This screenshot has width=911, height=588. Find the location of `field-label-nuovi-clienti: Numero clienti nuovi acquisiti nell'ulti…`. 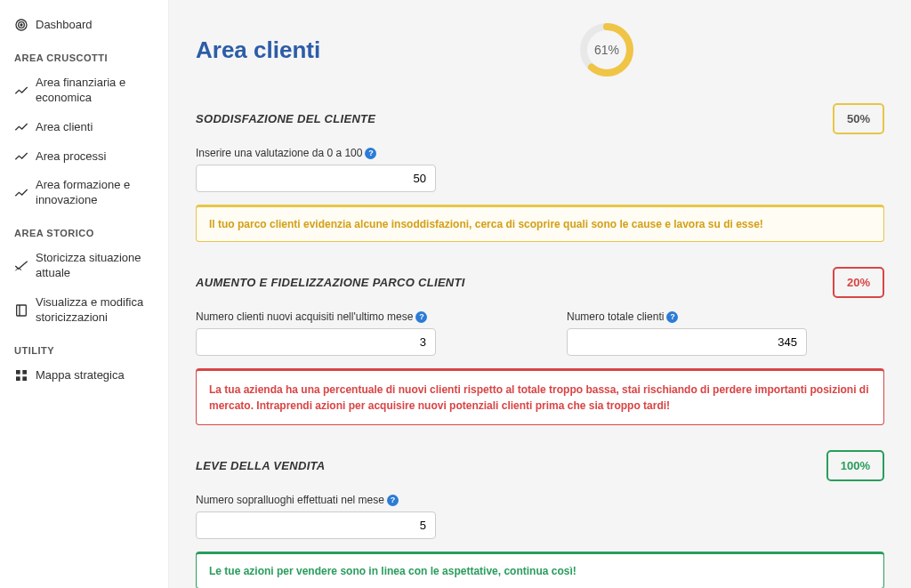

field-label-nuovi-clienti: Numero clienti nuovi acquisiti nell'ulti… is located at coordinates (354, 317).